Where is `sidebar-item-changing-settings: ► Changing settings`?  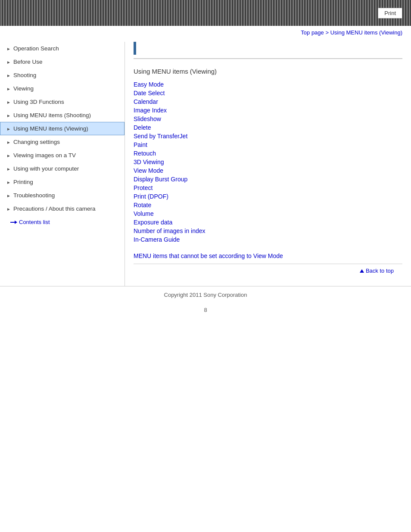
sidebar-item-changing-settings: ► Changing settings is located at coordinates (62, 142).